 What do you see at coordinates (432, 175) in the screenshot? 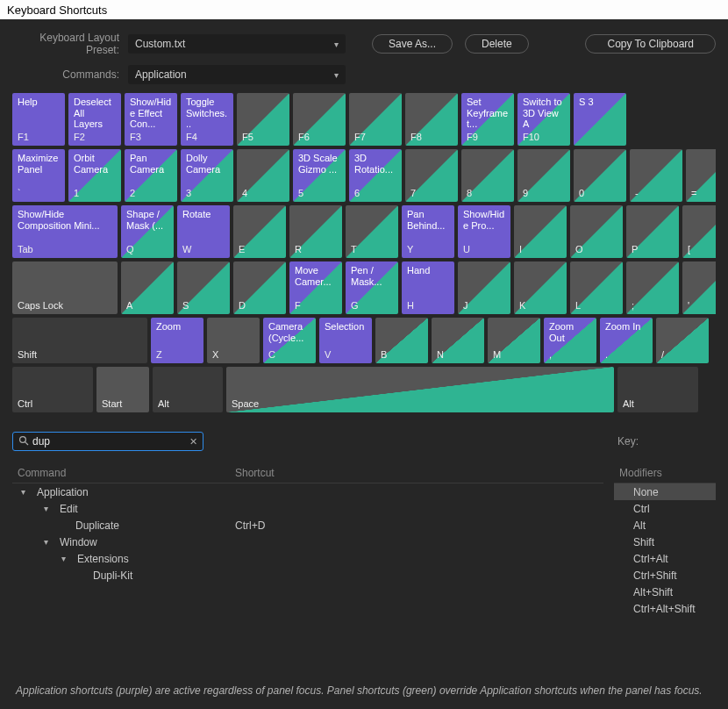
I see `key-7: 7` at bounding box center [432, 175].